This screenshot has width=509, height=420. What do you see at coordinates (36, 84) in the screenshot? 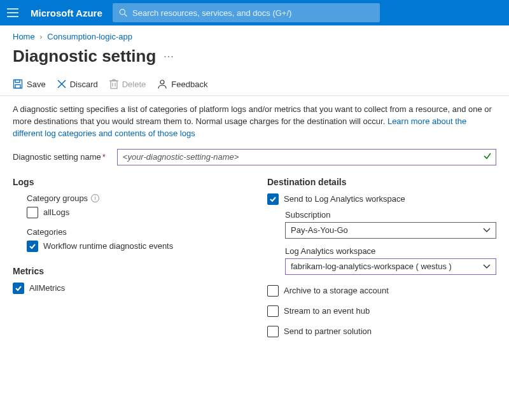
I see `save-label: Save` at bounding box center [36, 84].